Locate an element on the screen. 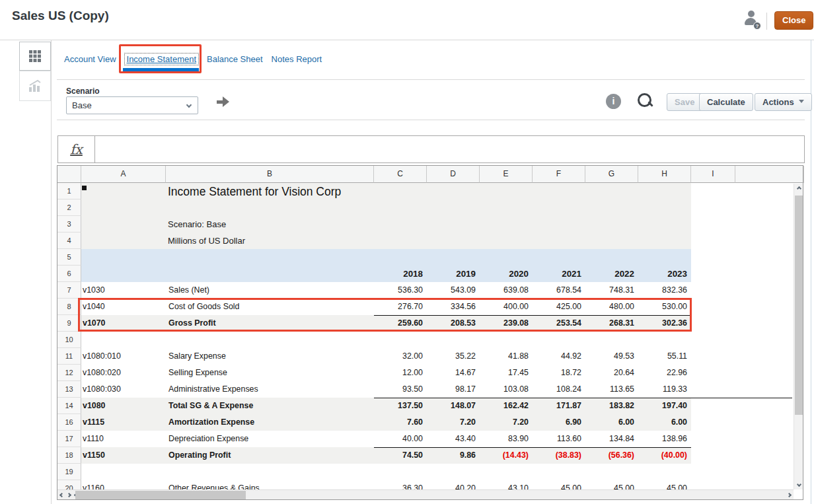 This screenshot has height=504, width=814. row-header-9: 9 is located at coordinates (69, 324).